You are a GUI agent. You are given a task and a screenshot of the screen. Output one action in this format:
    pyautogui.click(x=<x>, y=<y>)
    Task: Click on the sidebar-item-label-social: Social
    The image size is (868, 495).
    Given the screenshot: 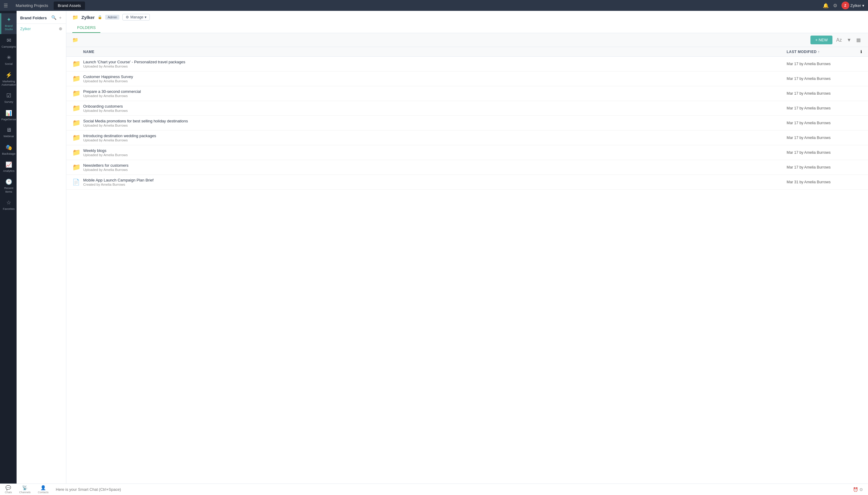 What is the action you would take?
    pyautogui.click(x=9, y=64)
    